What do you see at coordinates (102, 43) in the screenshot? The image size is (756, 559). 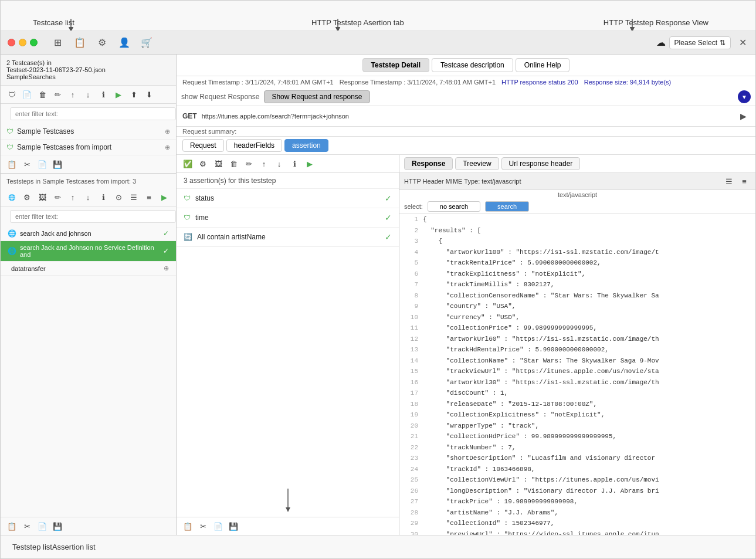 I see `title-icons: ⊞ 📋 ⚙ 👤 🛒` at bounding box center [102, 43].